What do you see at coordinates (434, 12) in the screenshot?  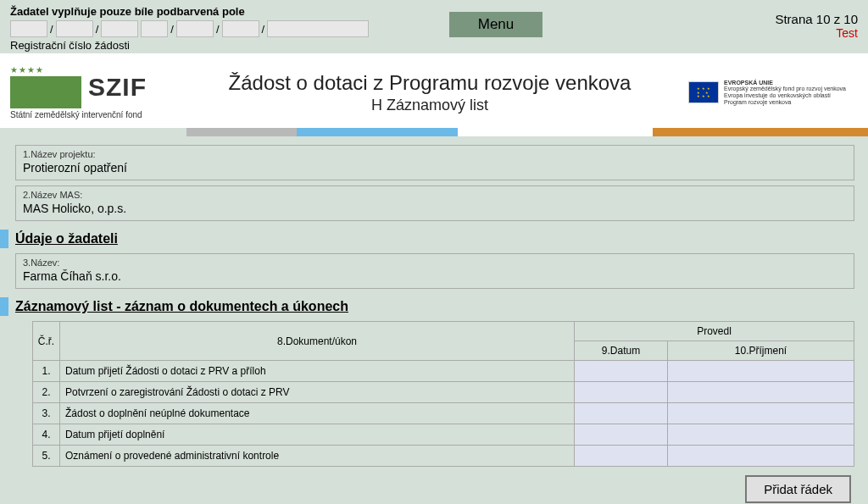 I see `top-note: Žadatel vyplňuje pouze bíle podbarvená p…` at bounding box center [434, 12].